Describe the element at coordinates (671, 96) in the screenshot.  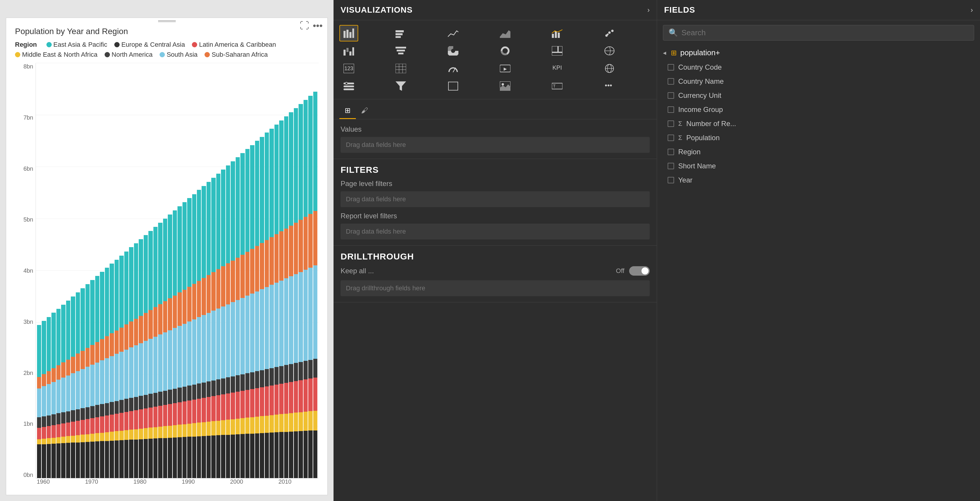
I see `field-checkbox-currency-unit` at that location.